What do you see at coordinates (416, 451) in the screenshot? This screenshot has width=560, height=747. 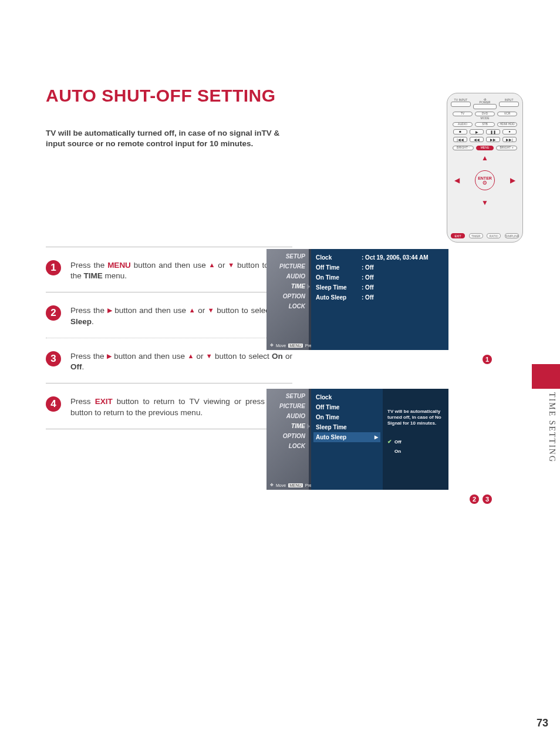 I see `osd-option: On` at bounding box center [416, 451].